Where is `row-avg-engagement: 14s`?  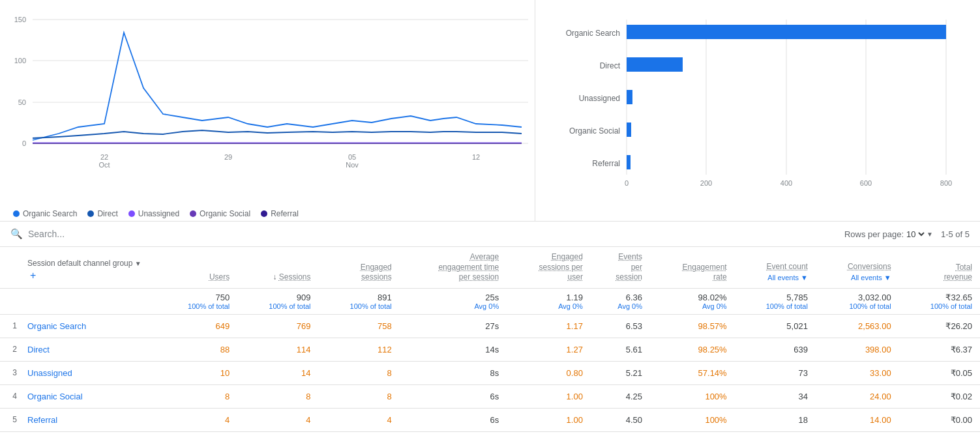 row-avg-engagement: 14s is located at coordinates (453, 349).